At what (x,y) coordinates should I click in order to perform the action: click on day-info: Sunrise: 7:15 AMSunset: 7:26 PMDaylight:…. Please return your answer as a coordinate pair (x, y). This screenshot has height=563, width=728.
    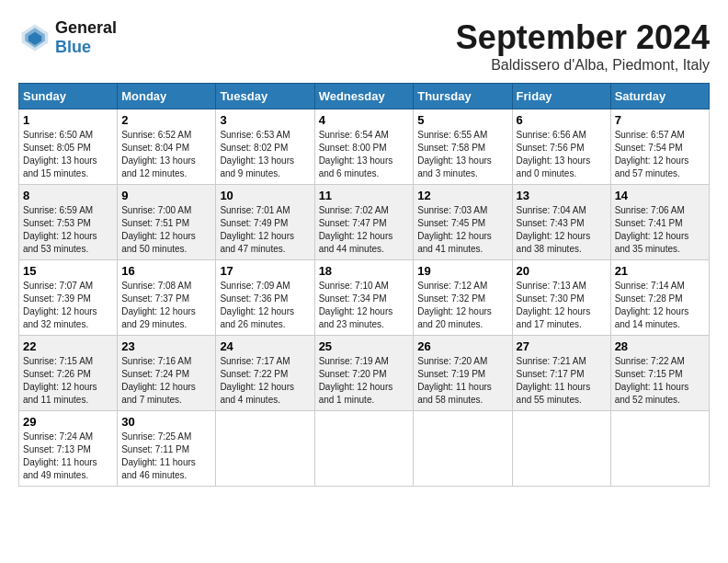
    Looking at the image, I should click on (68, 381).